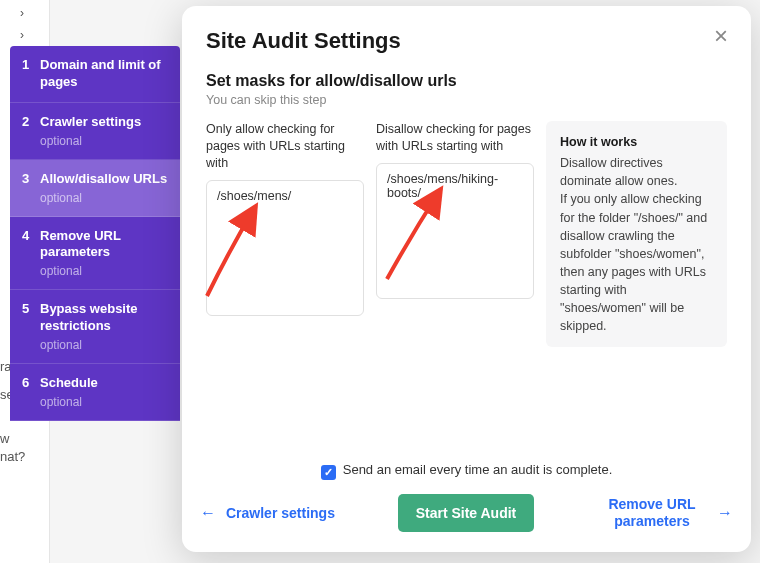 This screenshot has height=563, width=760. Describe the element at coordinates (725, 512) in the screenshot. I see `arrow-right-icon: →` at that location.